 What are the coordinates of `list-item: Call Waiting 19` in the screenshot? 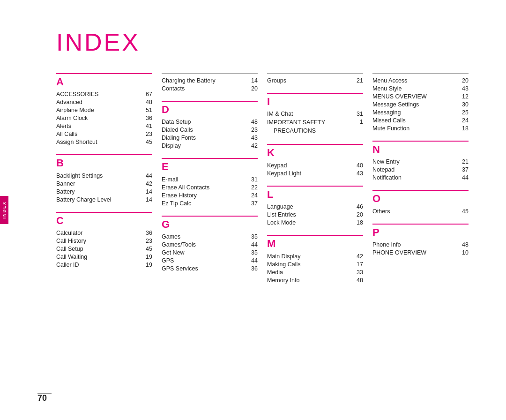 It's located at (104, 257).